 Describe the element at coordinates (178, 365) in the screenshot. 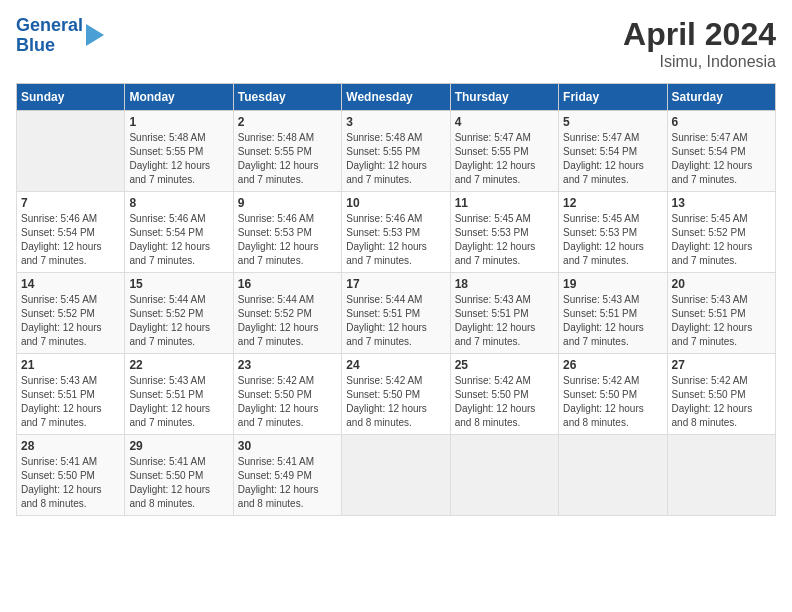

I see `day-number: 22` at that location.